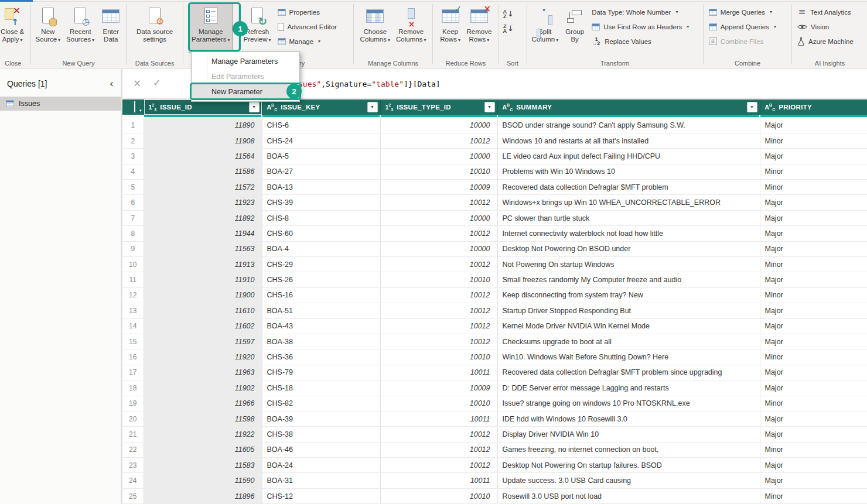 The width and height of the screenshot is (867, 504). What do you see at coordinates (321, 203) in the screenshot?
I see `cell-issue-key: CHS-39` at bounding box center [321, 203].